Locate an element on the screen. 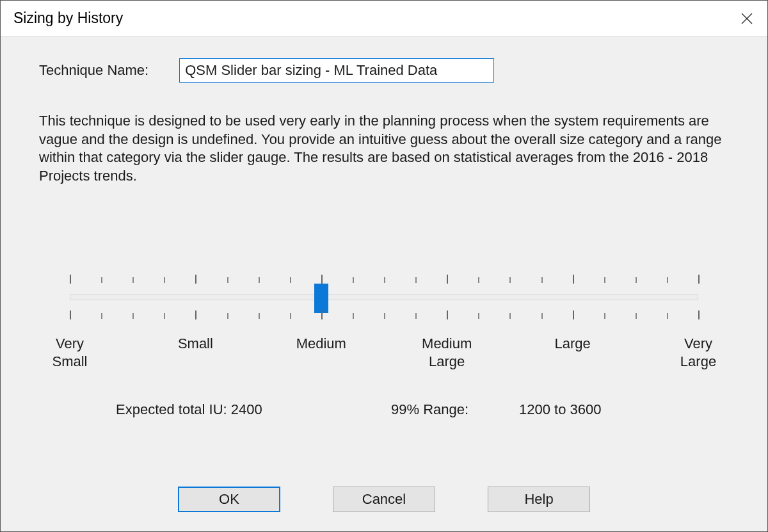 Image resolution: width=768 pixels, height=532 pixels. help-button: Help is located at coordinates (539, 499).